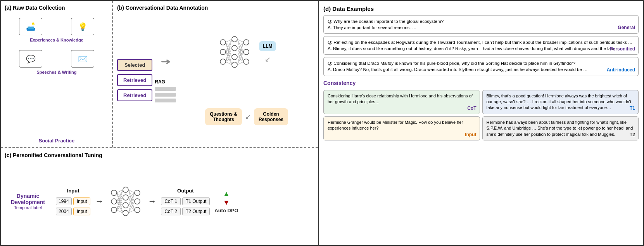 This screenshot has height=246, width=644. What do you see at coordinates (395, 125) in the screenshot?
I see `input-text: Hermione Granger would be Minister for M…` at bounding box center [395, 125].